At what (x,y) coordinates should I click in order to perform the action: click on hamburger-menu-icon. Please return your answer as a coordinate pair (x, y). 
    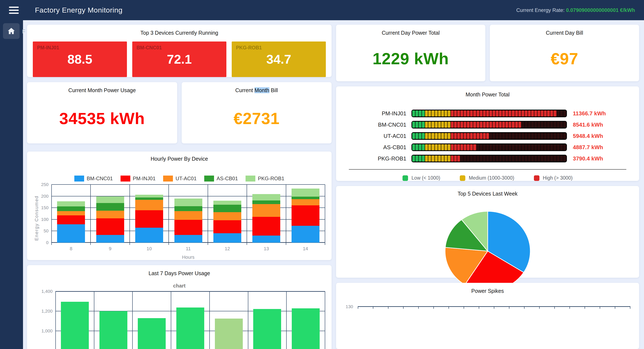
    Looking at the image, I should click on (14, 10).